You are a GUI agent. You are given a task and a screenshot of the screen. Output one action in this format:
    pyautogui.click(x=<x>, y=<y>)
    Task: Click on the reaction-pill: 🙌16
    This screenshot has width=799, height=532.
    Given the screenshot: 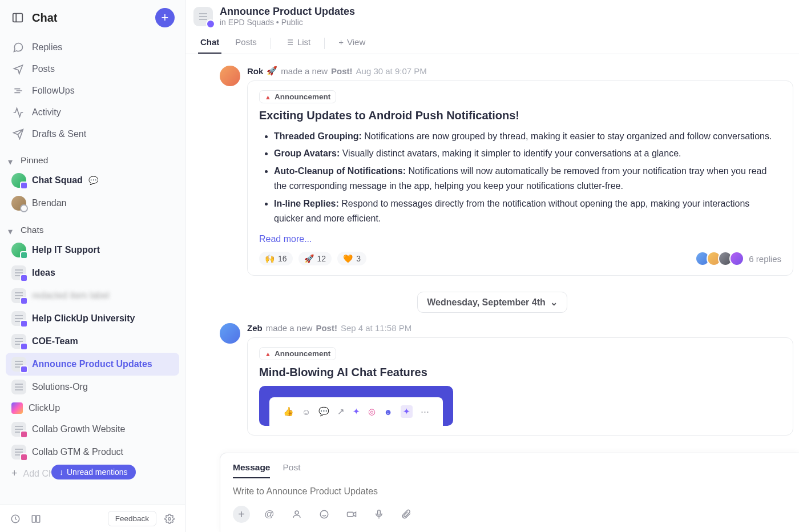 What is the action you would take?
    pyautogui.click(x=276, y=259)
    